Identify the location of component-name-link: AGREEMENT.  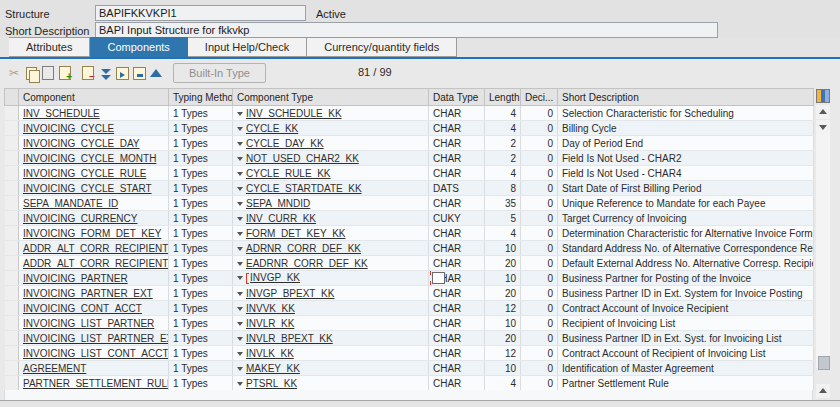
(54, 368).